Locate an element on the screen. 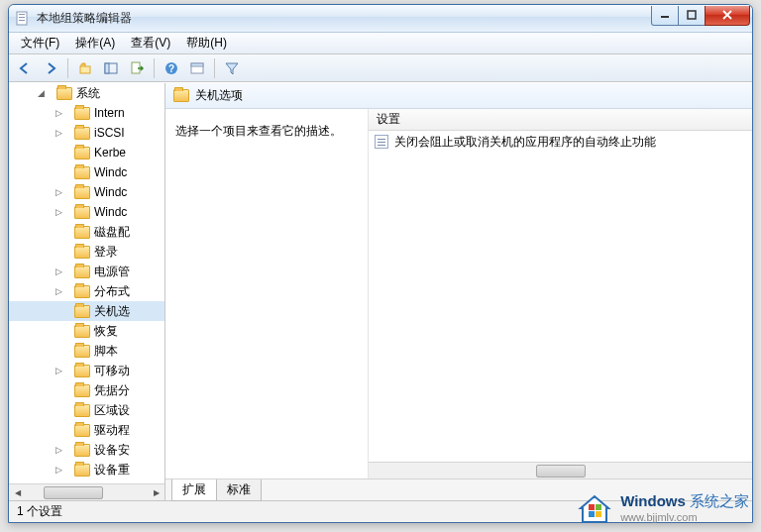 This screenshot has width=761, height=532. close-button is located at coordinates (727, 16).